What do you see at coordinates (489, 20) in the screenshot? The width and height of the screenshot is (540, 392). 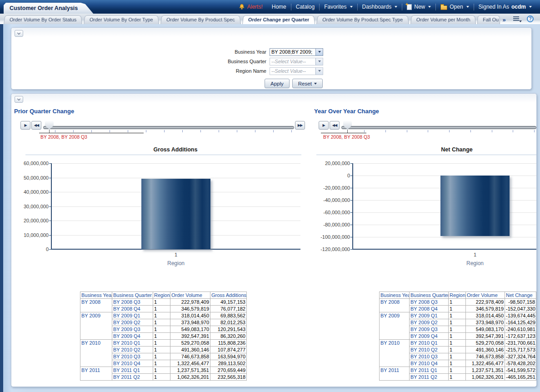 I see `tab-fall-ou: Fall Ou` at bounding box center [489, 20].